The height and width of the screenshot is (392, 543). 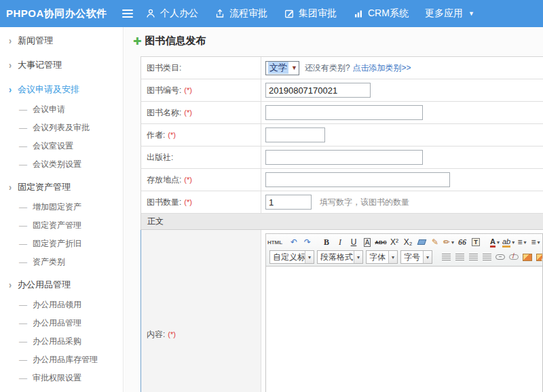 What do you see at coordinates (449, 14) in the screenshot?
I see `nav-item-more-apps: 更多应用▼` at bounding box center [449, 14].